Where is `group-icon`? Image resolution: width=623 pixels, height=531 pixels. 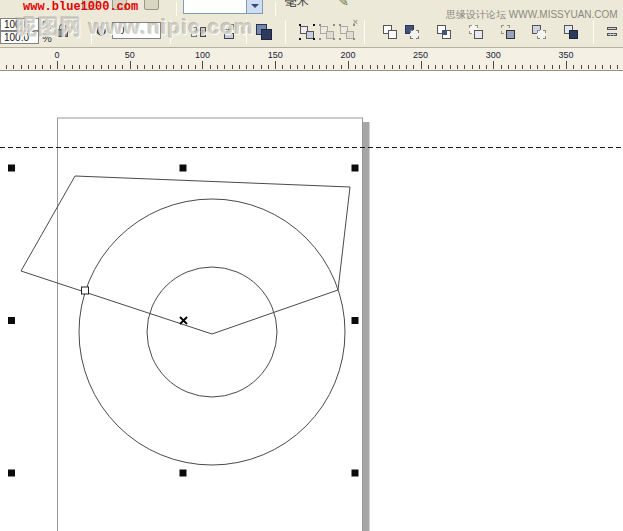
group-icon is located at coordinates (300, 25).